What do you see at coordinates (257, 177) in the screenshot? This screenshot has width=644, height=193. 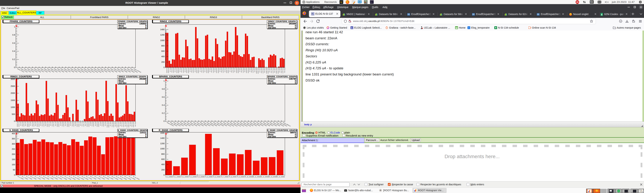 I see `svg-text: R_11_DSSD` at bounding box center [257, 177].